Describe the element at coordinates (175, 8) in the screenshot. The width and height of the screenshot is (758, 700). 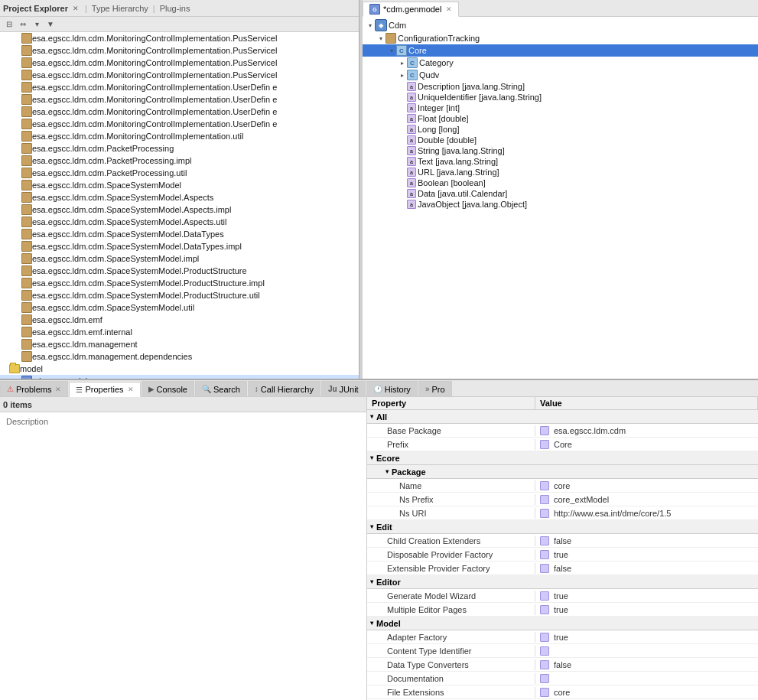
I see `plugins-tab: Plug-ins` at that location.